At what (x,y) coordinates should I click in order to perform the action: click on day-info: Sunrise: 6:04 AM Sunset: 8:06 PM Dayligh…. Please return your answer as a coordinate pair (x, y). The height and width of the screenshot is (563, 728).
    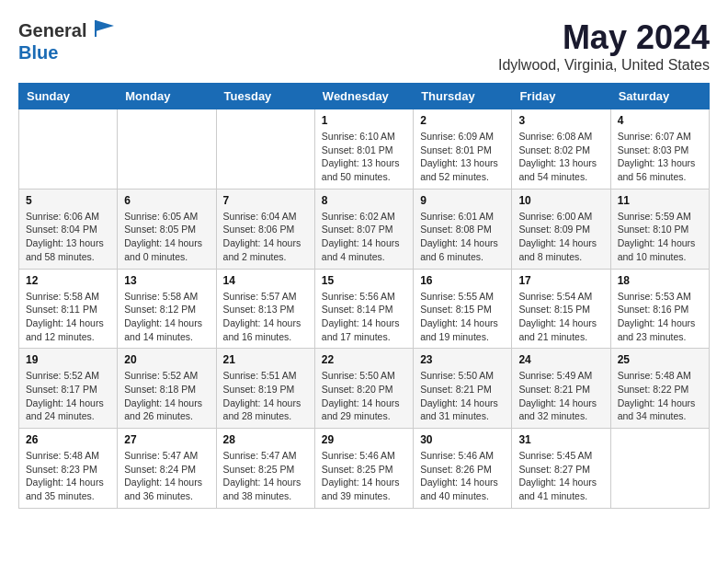
    Looking at the image, I should click on (266, 237).